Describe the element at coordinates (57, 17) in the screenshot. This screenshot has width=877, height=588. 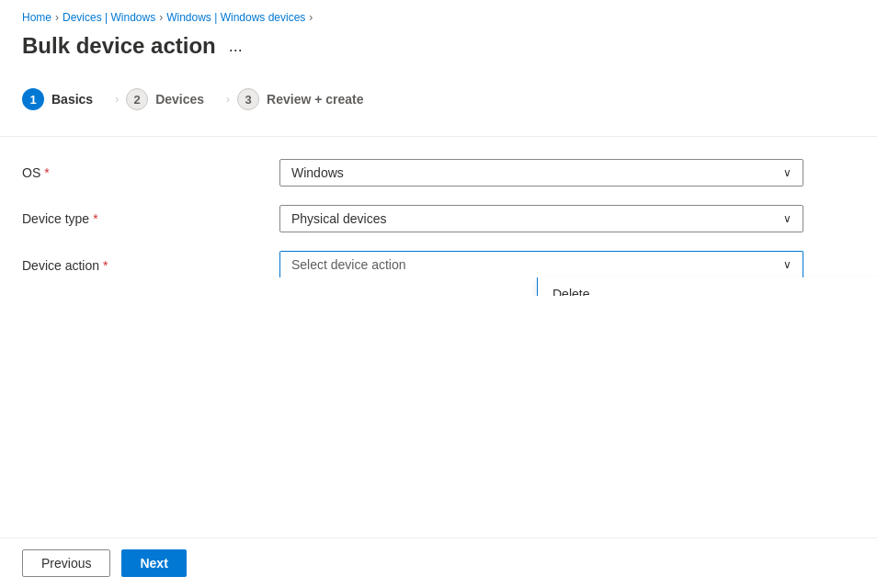
I see `breadcrumb-sep-1: ›` at that location.